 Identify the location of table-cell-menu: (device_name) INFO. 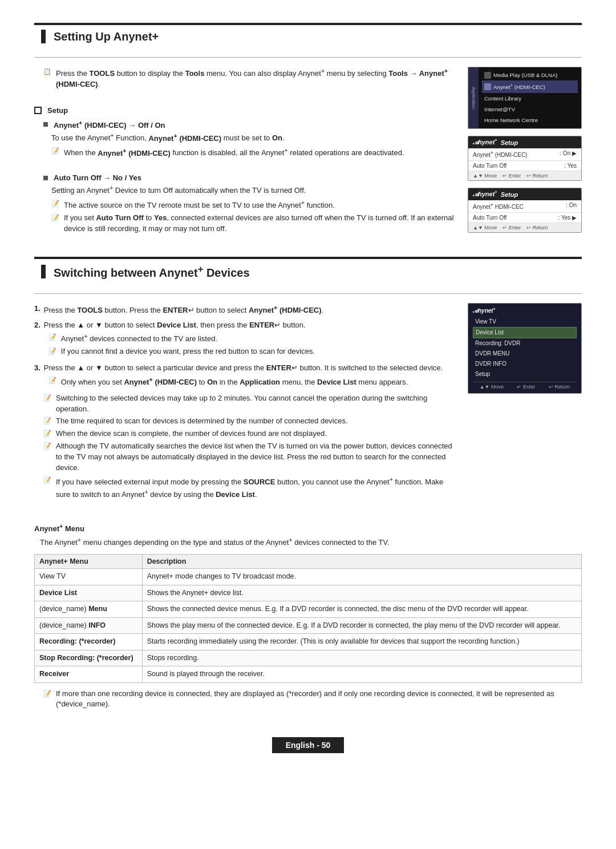
(89, 625).